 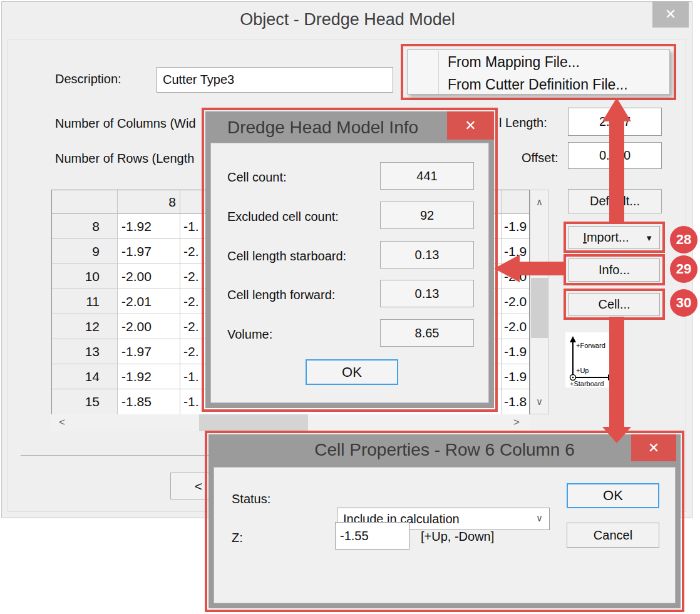 I want to click on horizontal-scrollbar: < >, so click(x=291, y=423).